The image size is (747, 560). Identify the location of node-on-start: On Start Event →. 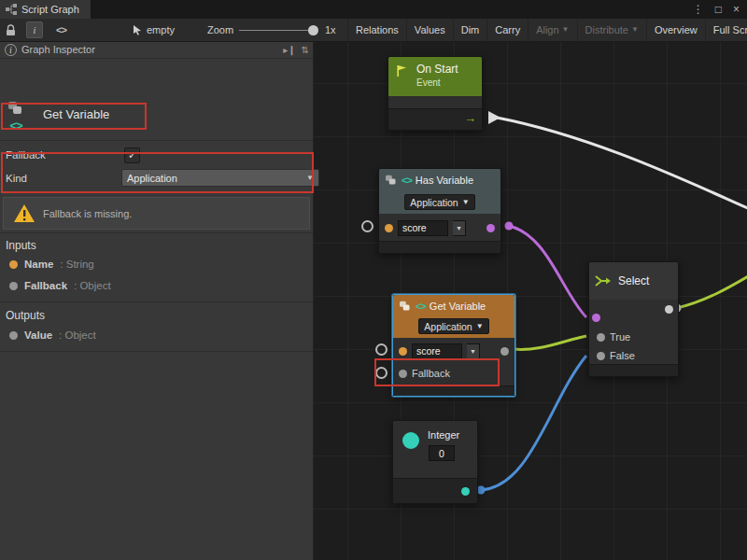
(435, 93).